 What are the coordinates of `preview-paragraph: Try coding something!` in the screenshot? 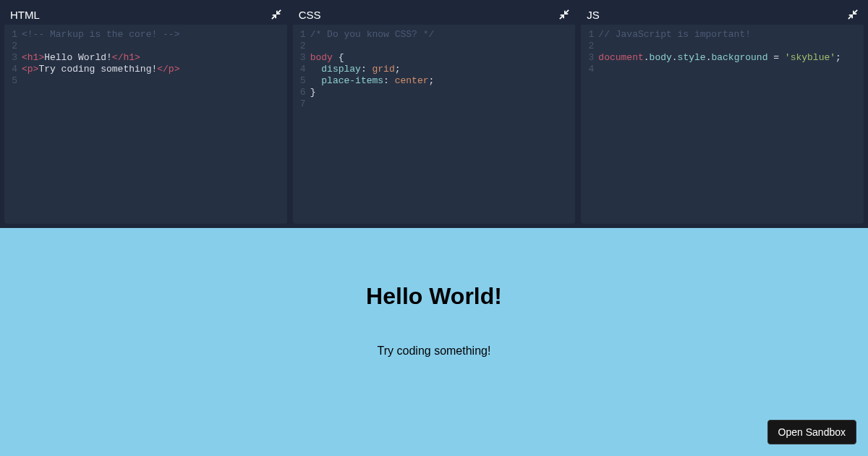 It's located at (434, 351).